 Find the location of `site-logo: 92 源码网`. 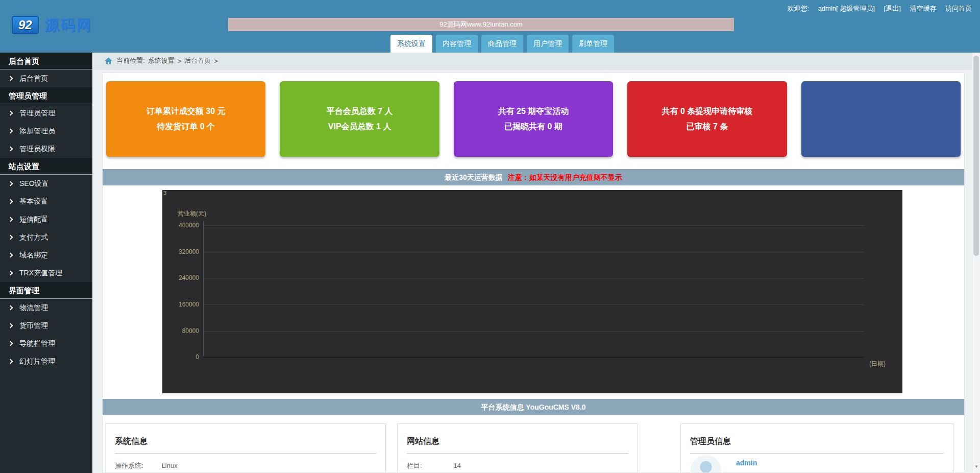

site-logo: 92 源码网 is located at coordinates (52, 25).